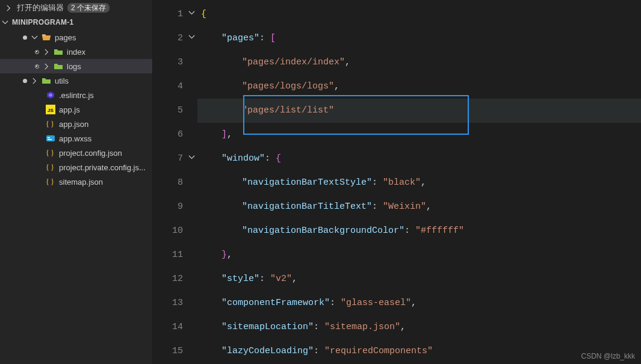 The height and width of the screenshot is (364, 641). I want to click on token-key: "style", so click(241, 279).